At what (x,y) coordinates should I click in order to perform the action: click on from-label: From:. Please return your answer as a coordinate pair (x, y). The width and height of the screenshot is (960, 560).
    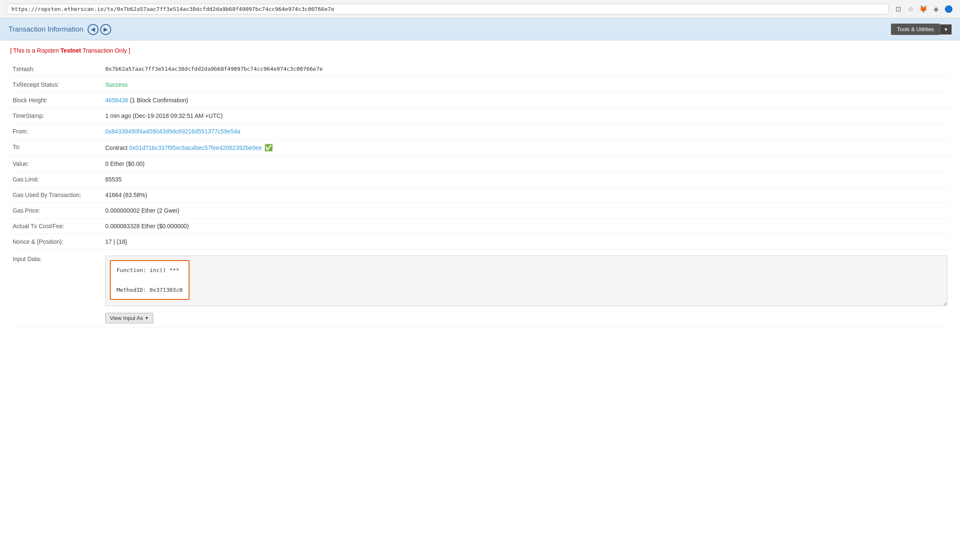
    Looking at the image, I should click on (56, 131).